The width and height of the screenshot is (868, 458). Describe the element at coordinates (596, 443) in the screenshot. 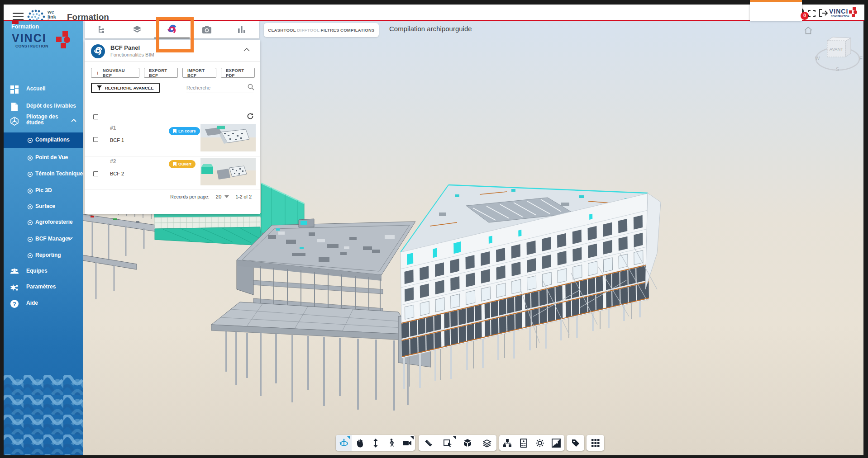

I see `grid-tool` at that location.